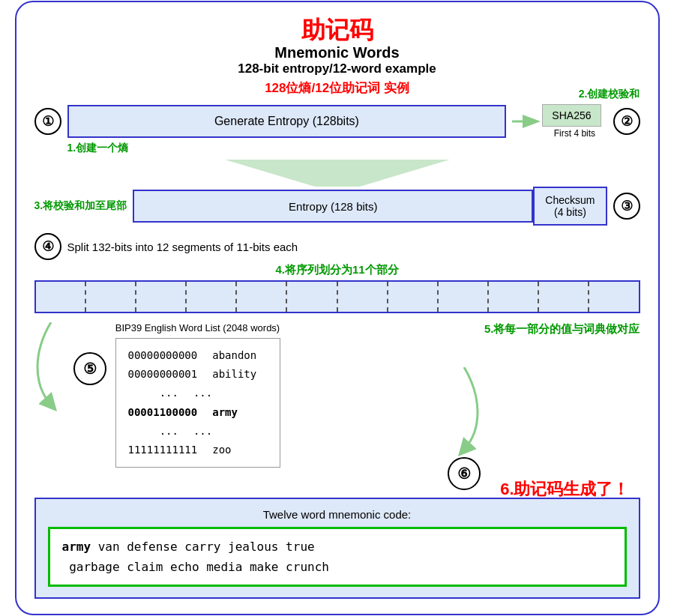 The width and height of the screenshot is (674, 616). Describe the element at coordinates (527, 121) in the screenshot. I see `arrow-right-icon` at that location.